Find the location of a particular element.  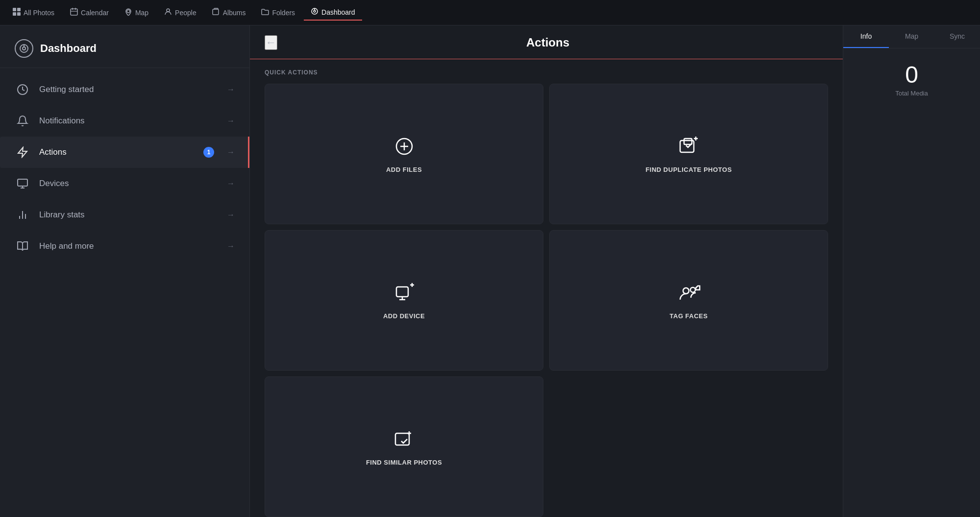

add-device-label: ADD DEVICE is located at coordinates (404, 316).